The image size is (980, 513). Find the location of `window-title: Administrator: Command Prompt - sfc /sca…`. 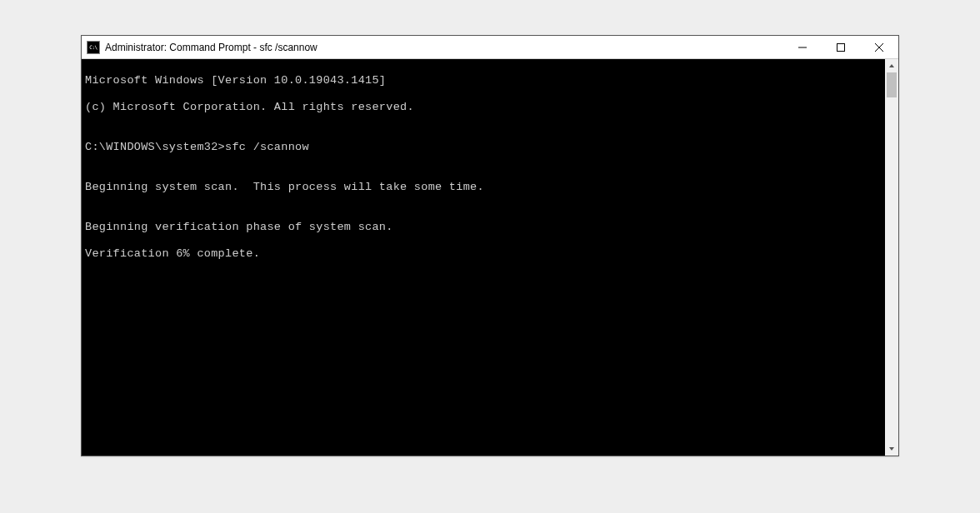

window-title: Administrator: Command Prompt - sfc /sca… is located at coordinates (444, 47).